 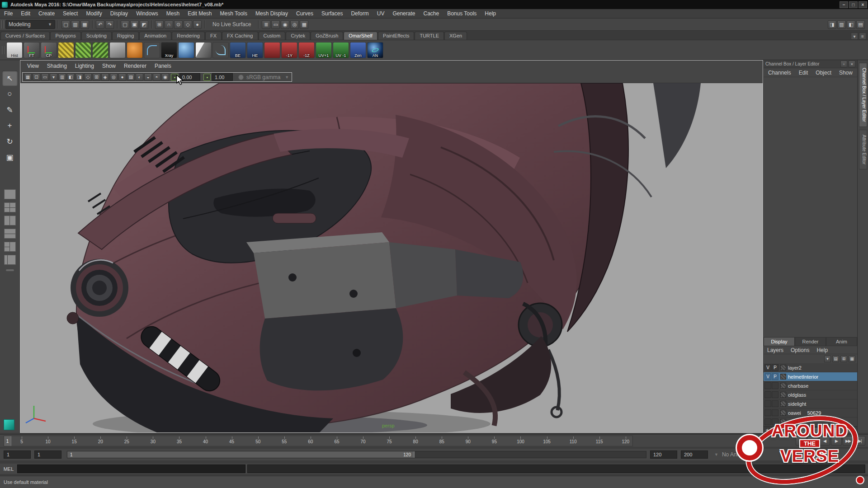 What do you see at coordinates (3, 24) in the screenshot?
I see `group-grip` at bounding box center [3, 24].